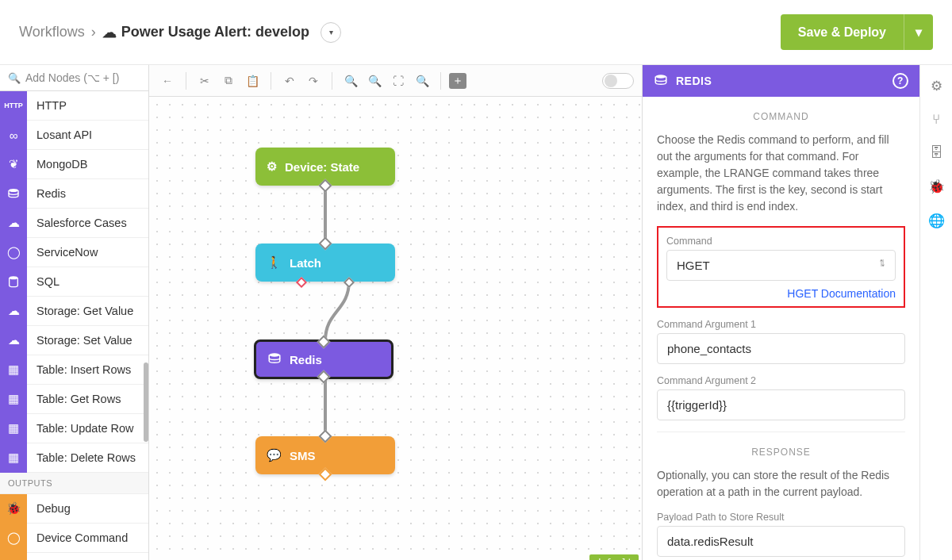 Image resolution: width=952 pixels, height=560 pixels. What do you see at coordinates (781, 452) in the screenshot?
I see `response-section-header: RESPONSE` at bounding box center [781, 452].